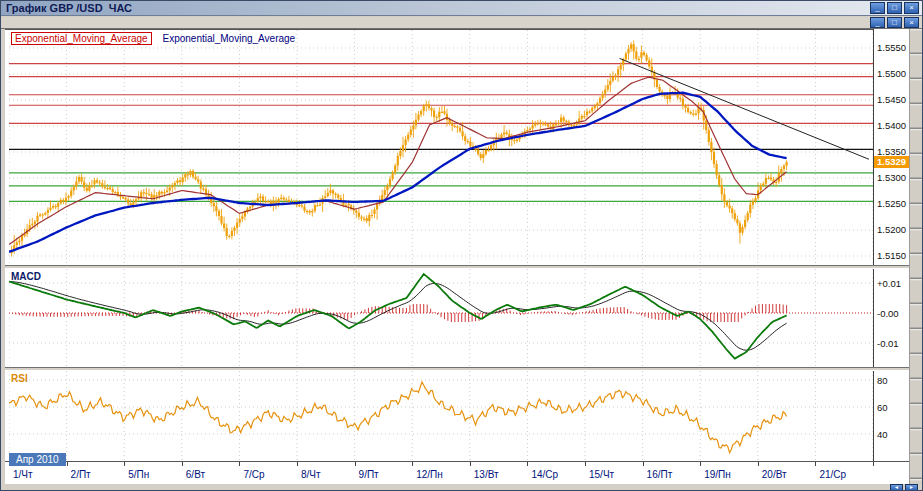 The height and width of the screenshot is (491, 923). I want to click on child-window-buttons: _□×, so click(894, 22).